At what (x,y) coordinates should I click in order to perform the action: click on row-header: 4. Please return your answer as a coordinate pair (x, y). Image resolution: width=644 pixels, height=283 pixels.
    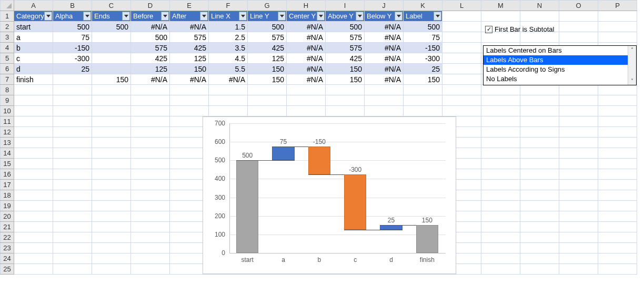
    Looking at the image, I should click on (7, 48).